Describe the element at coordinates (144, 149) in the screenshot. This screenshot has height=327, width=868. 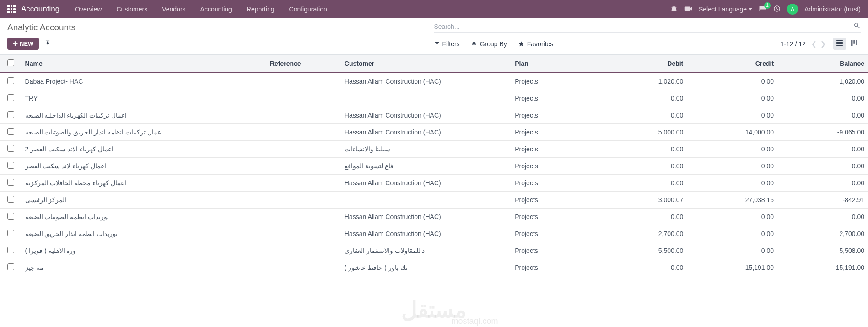
I see `cell-name: اعمال كهرباء الاند سكيب القصر 2` at that location.